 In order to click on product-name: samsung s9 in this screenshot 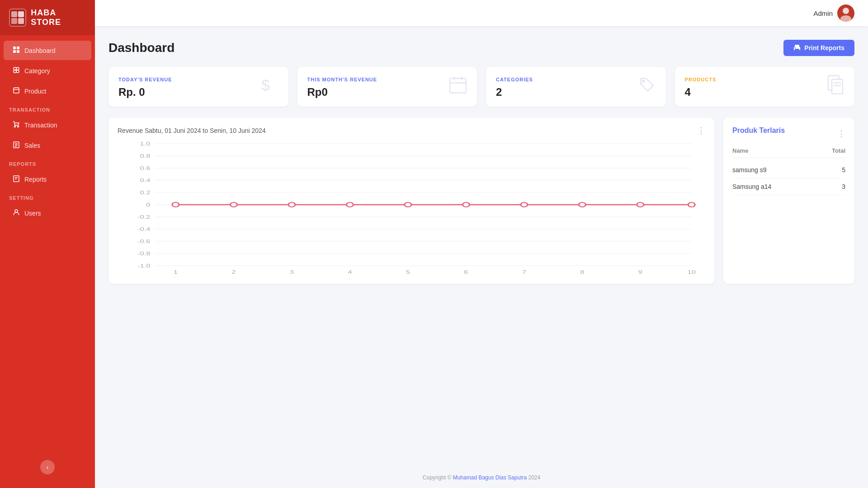, I will do `click(750, 170)`.